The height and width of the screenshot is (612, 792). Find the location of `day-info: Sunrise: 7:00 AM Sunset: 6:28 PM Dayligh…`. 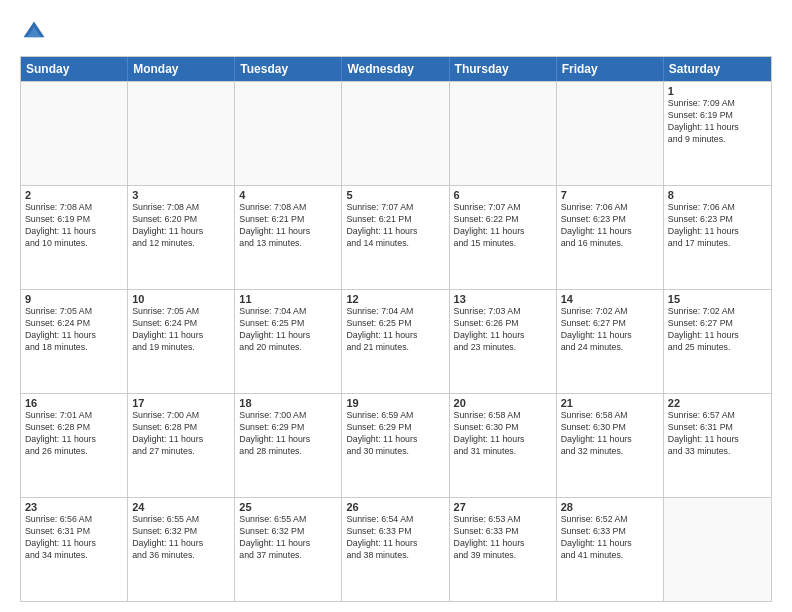

day-info: Sunrise: 7:00 AM Sunset: 6:28 PM Dayligh… is located at coordinates (181, 434).